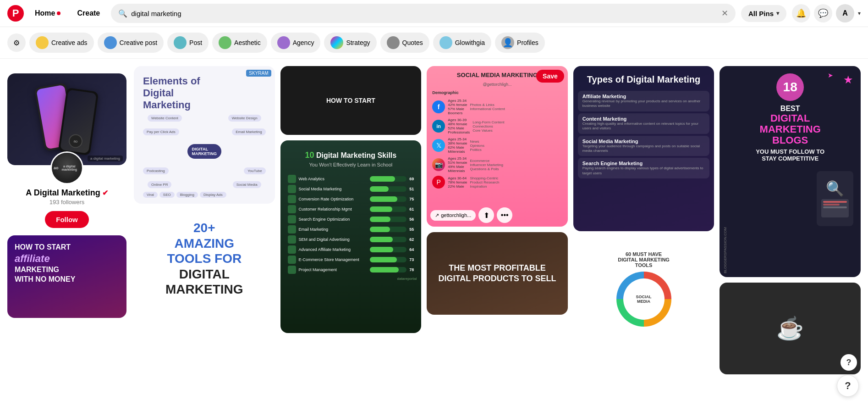  What do you see at coordinates (439, 165) in the screenshot?
I see `instagram-icon: 📷` at bounding box center [439, 165].